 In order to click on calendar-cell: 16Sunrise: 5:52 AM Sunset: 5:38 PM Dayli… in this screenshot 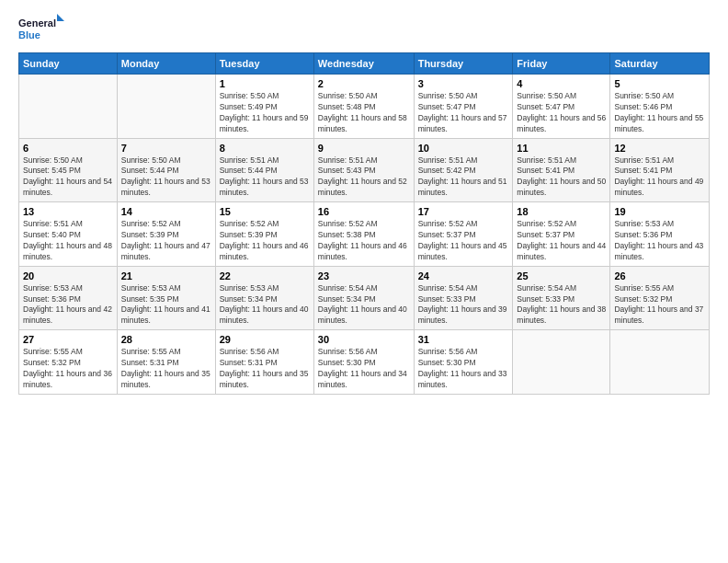, I will do `click(364, 235)`.